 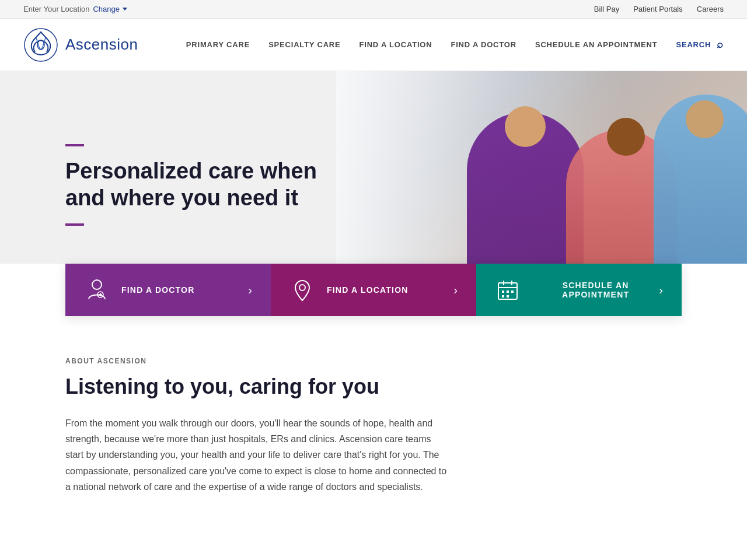 I want to click on action-cards: FIND A DOCTOR › FIND A LOCATION ›, so click(x=374, y=290).